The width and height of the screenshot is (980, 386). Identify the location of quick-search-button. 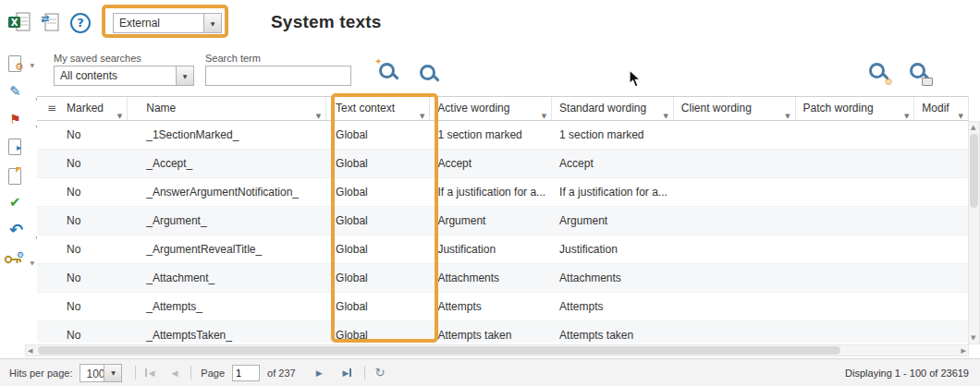
(430, 75).